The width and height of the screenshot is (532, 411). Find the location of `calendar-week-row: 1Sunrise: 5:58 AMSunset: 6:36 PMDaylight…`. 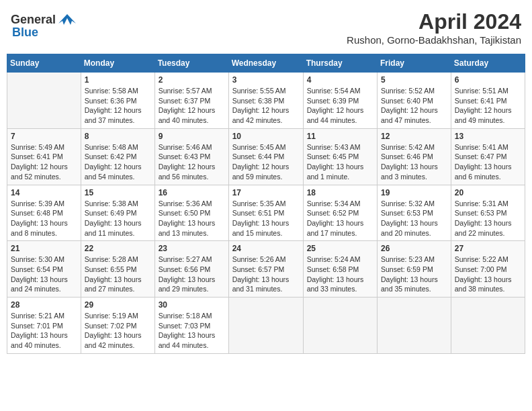

calendar-week-row: 1Sunrise: 5:58 AMSunset: 6:36 PMDaylight… is located at coordinates (266, 101).